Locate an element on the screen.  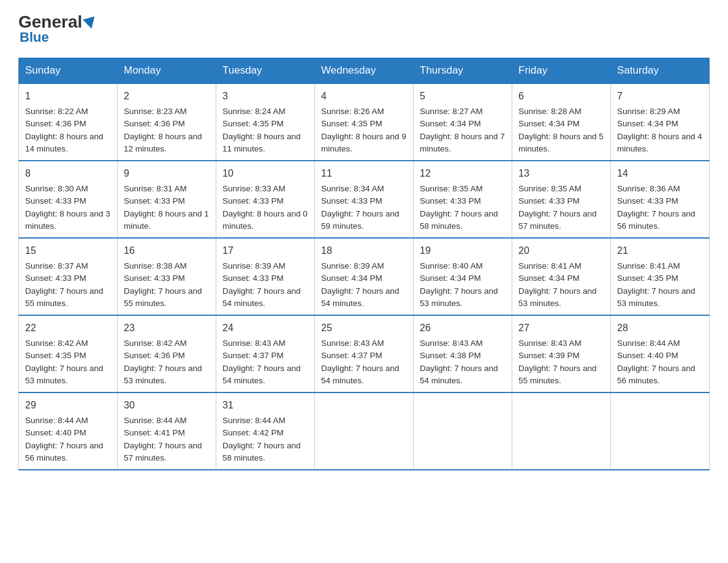
calendar-cell: 9Sunrise: 8:31 AMSunset: 4:33 PMDaylight… is located at coordinates (167, 199).